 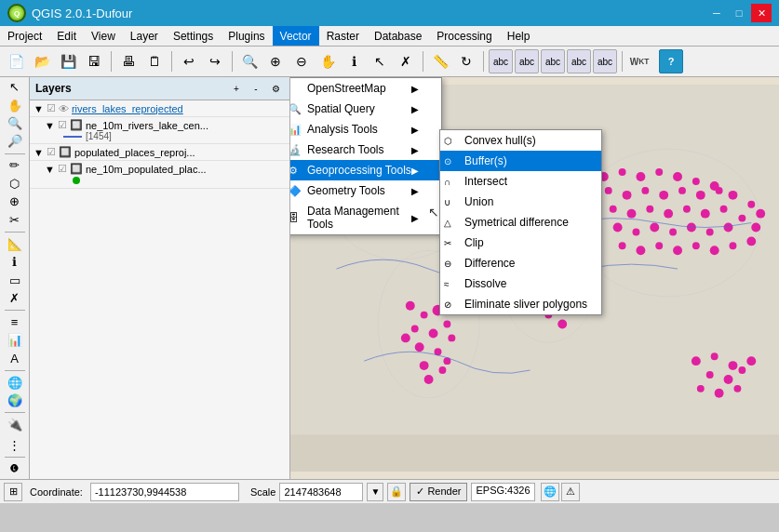 What do you see at coordinates (189, 61) in the screenshot?
I see `tb-undo: ↩` at bounding box center [189, 61].